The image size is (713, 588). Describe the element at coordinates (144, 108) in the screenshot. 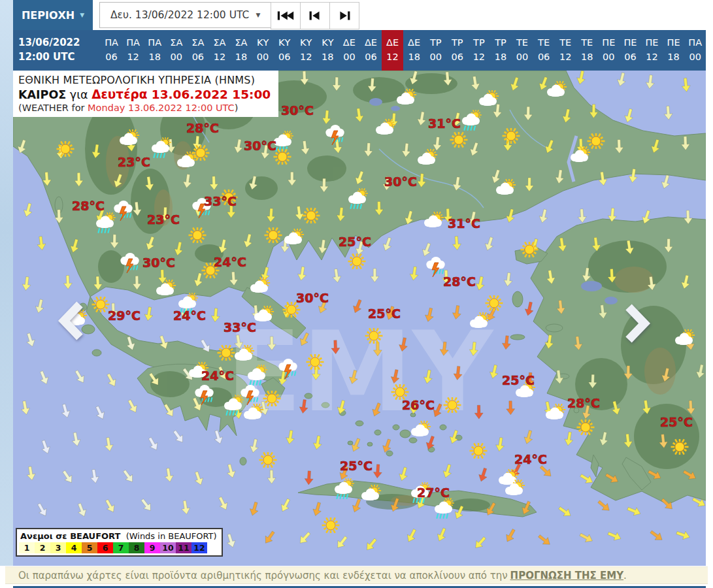

I see `forecast-title-en: (WEATHER for Monday 13.06.2022 12:00 UTC…` at that location.